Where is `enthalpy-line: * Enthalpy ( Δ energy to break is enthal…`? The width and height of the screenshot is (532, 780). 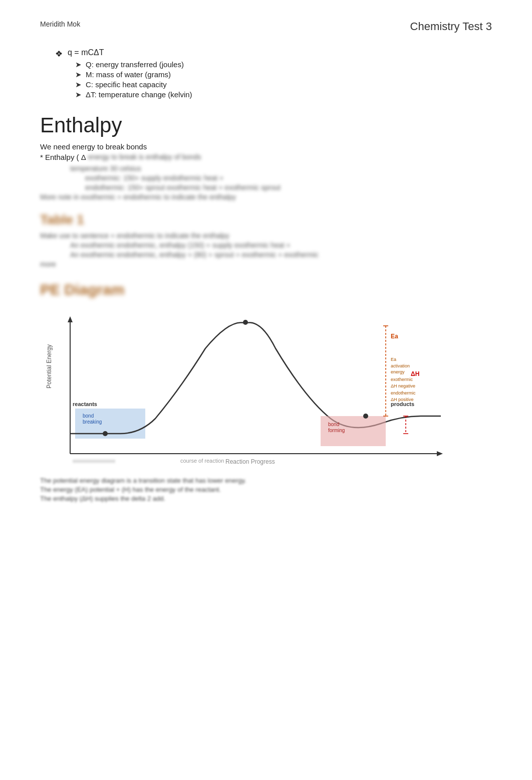
enthalpy-line: * Enthalpy ( Δ energy to break is enthal… is located at coordinates (266, 157).